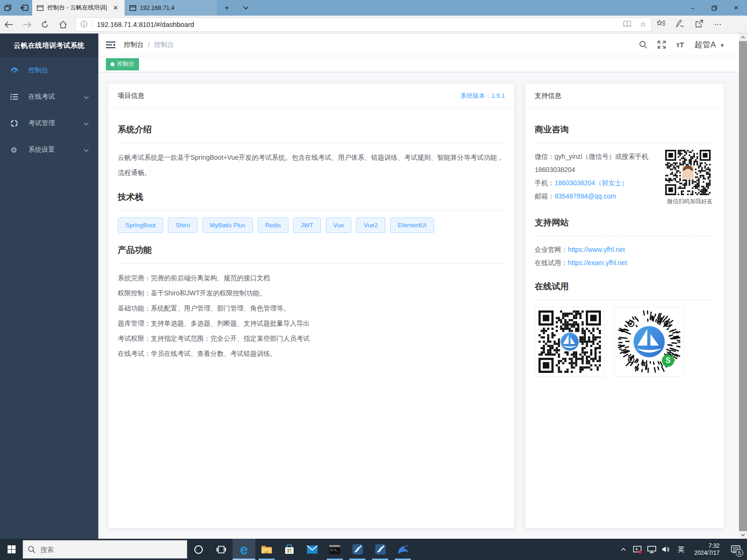 The height and width of the screenshot is (560, 747). I want to click on taskbar-mysql-workbench2-icon, so click(380, 549).